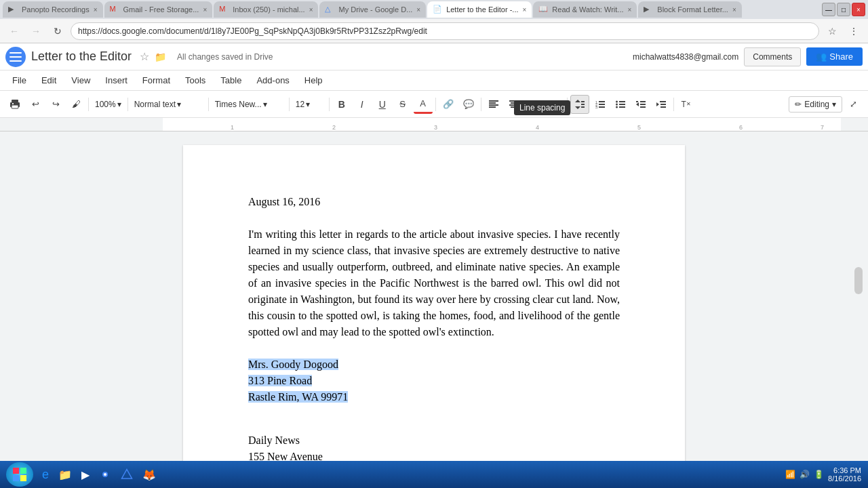 The image size is (868, 488). I want to click on collapse-sidebar-button: ⤢, so click(853, 104).